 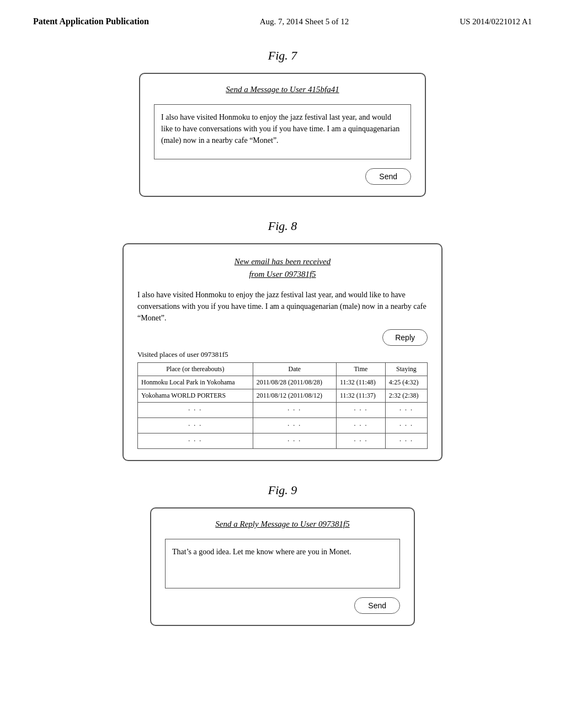 I want to click on fig9-send-row: Send, so click(x=282, y=606).